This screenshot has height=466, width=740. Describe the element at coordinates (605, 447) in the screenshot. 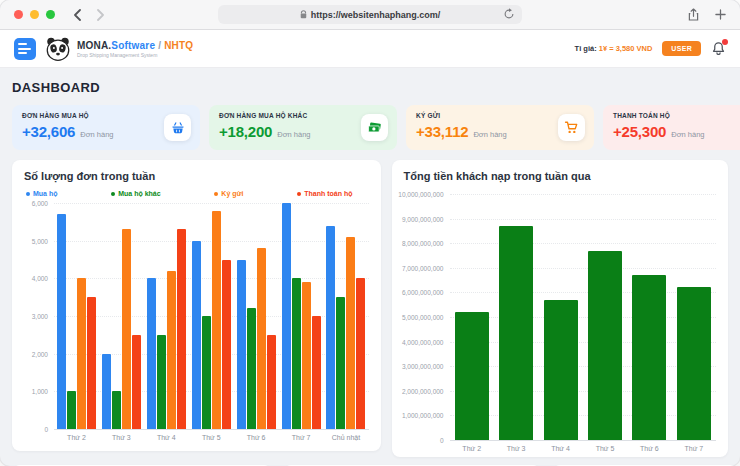

I see `x-axis-label: Thứ 5` at that location.